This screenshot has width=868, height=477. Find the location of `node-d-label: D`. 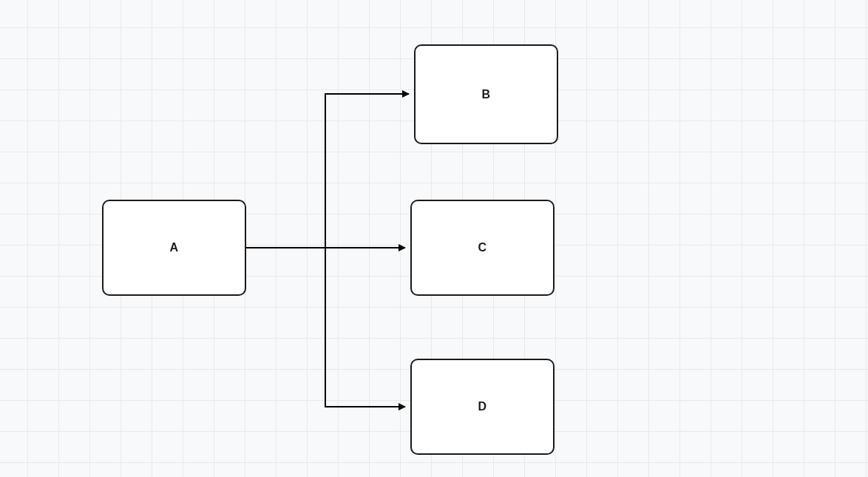

node-d-label: D is located at coordinates (482, 407).